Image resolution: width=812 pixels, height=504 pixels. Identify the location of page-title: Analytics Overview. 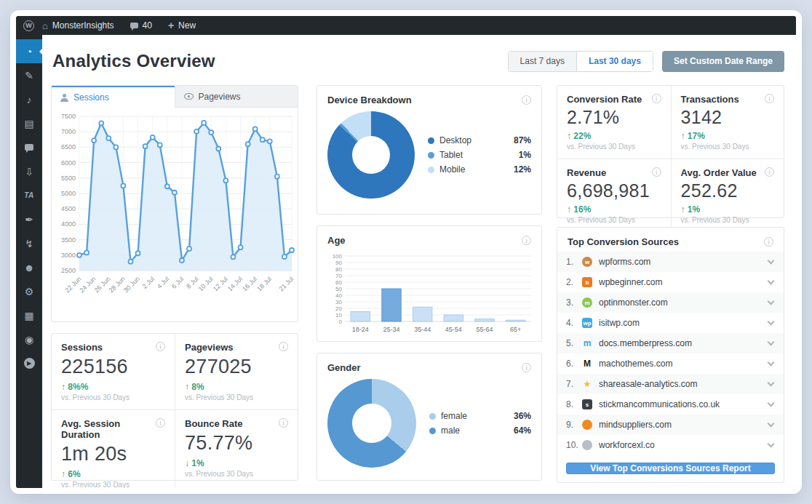
(134, 61).